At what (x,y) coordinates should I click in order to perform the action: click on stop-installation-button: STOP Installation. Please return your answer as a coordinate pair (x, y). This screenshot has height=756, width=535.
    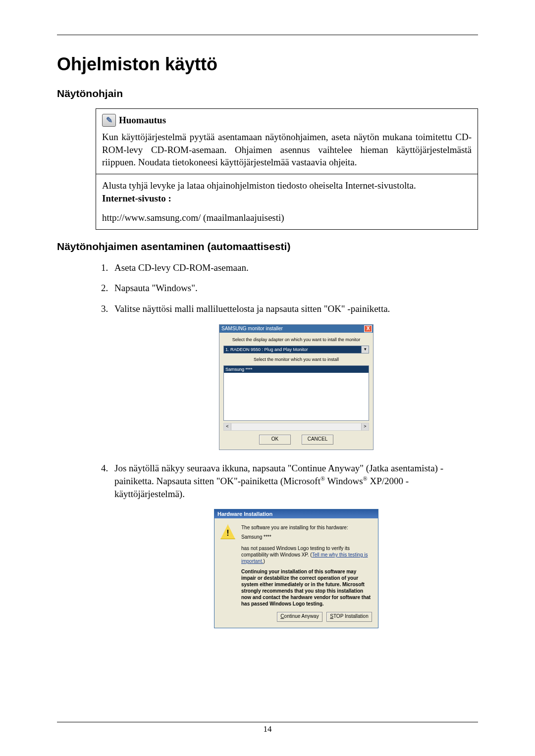
    Looking at the image, I should click on (349, 617).